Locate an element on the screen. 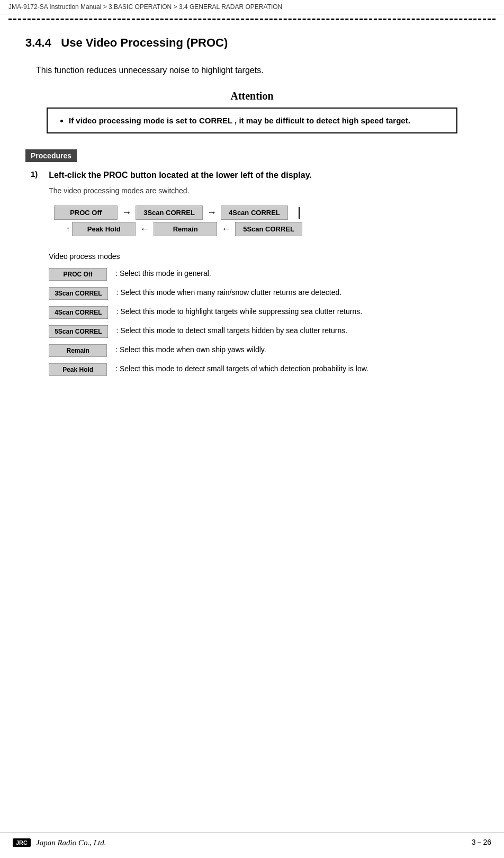 The image size is (504, 858). mode-desc-1: : Select this mode when many rain/snow c… is located at coordinates (229, 292).